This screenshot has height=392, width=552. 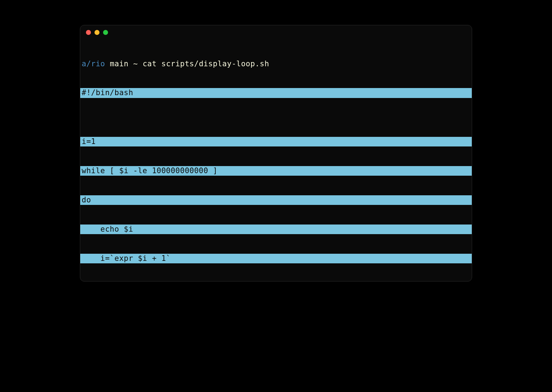 What do you see at coordinates (276, 171) in the screenshot?
I see `selection-line: while [ $i -le 100000000000 ]` at bounding box center [276, 171].